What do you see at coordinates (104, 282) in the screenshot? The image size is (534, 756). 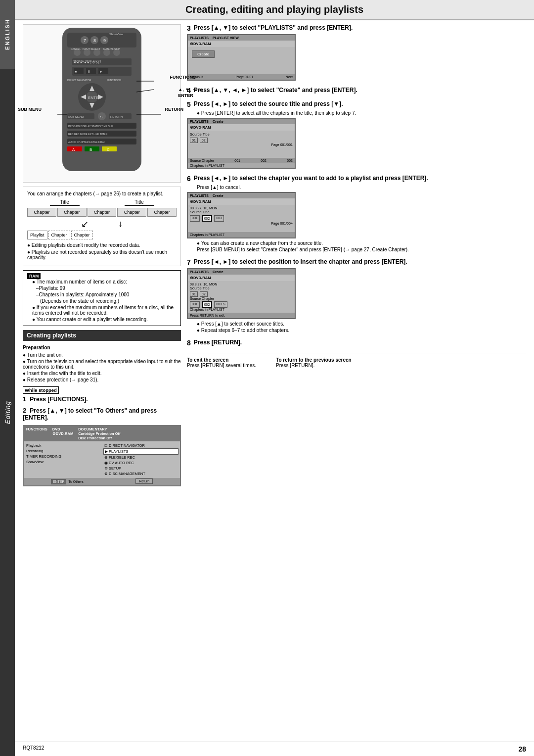 I see `ram-bullet-1: ● The maximum number of items on a disc:` at bounding box center [104, 282].